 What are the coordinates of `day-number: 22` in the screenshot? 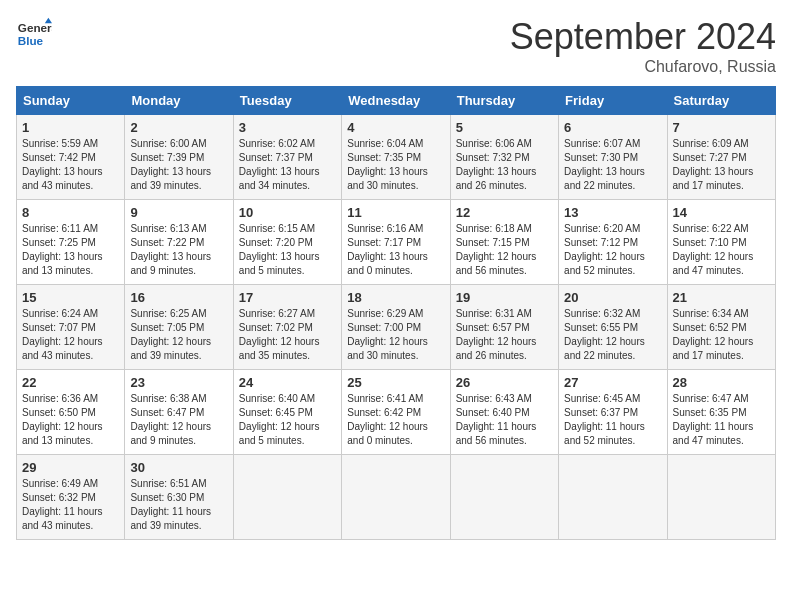 It's located at (70, 382).